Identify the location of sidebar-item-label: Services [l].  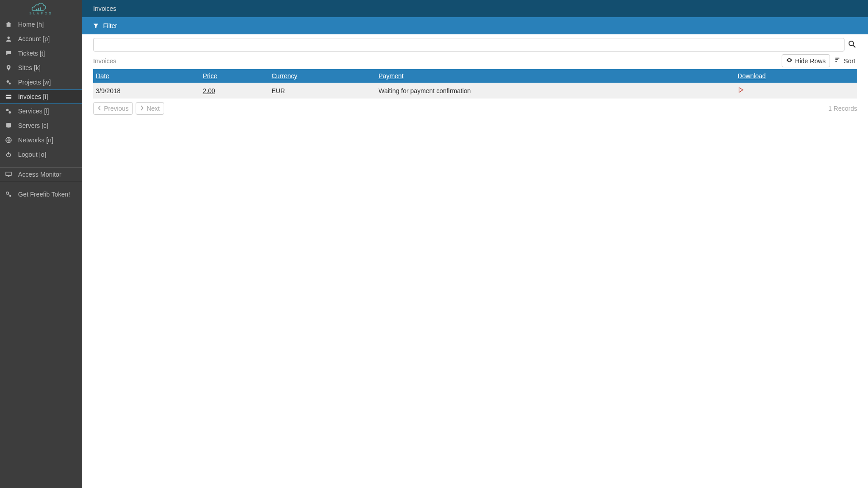
(33, 111).